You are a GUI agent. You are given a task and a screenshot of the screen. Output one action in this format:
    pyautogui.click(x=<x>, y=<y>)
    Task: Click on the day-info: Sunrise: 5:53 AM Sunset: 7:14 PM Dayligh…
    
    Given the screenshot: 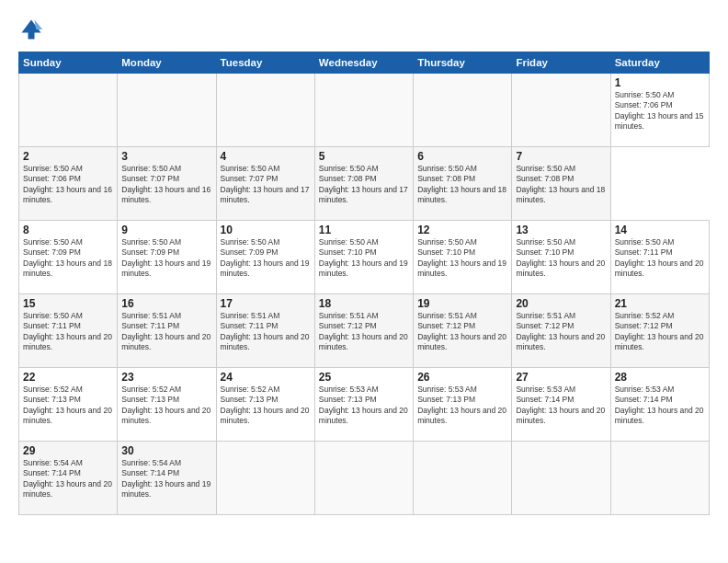 What is the action you would take?
    pyautogui.click(x=561, y=406)
    